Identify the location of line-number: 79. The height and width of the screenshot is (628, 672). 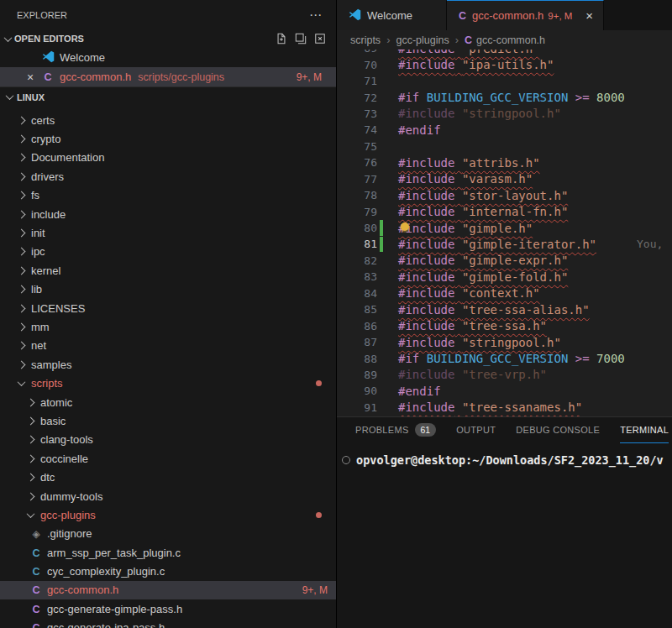
(357, 212).